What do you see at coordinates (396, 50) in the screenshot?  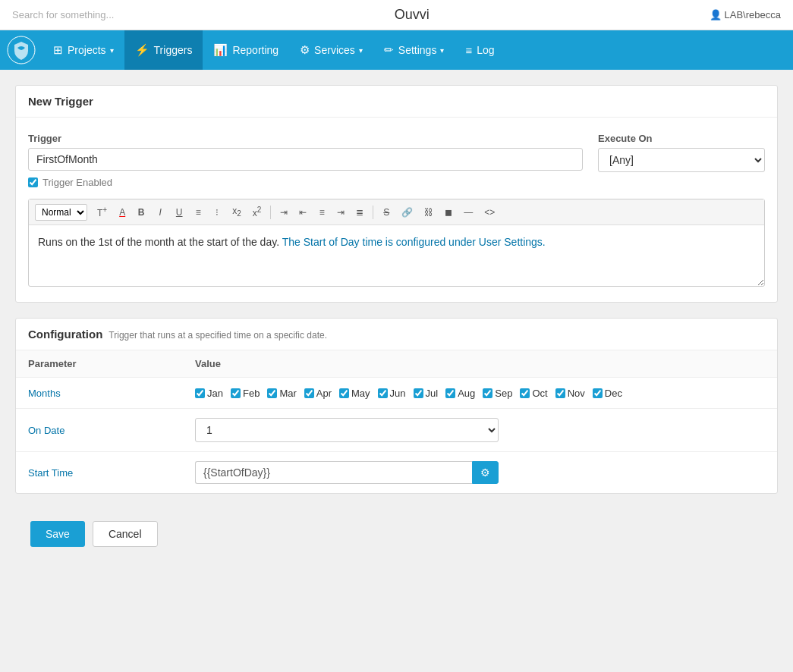 I see `nav-bar: ⊞ Projects ▾ ⚡ Triggers 📊 Reporting ⚙ Se…` at bounding box center [396, 50].